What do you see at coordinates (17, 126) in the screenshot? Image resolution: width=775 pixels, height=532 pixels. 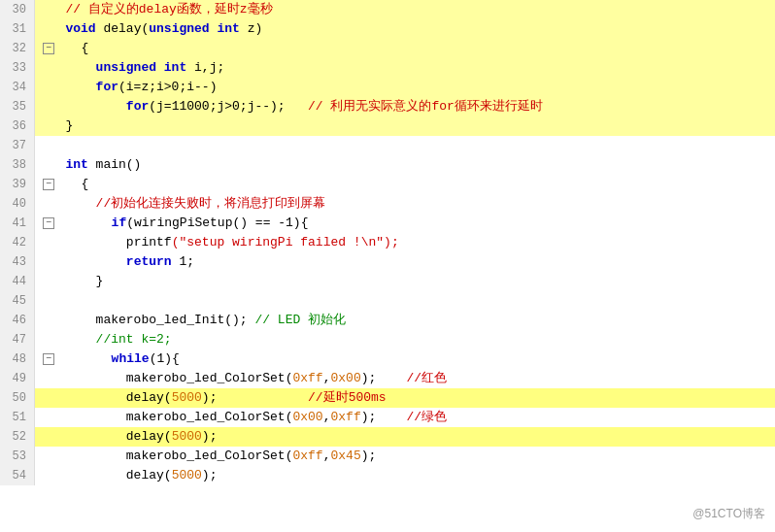 I see `line-number: 36` at bounding box center [17, 126].